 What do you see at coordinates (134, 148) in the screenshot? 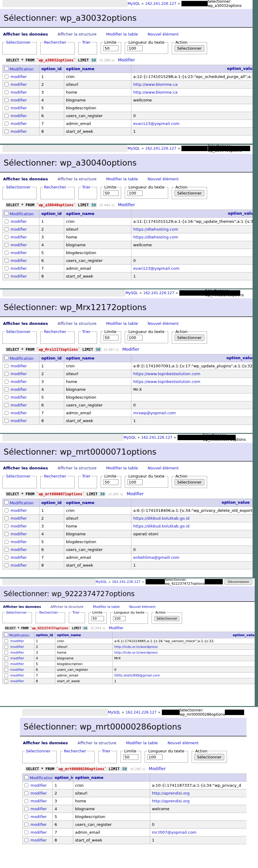
I see `breadcrumb-mysql-link: MySQL` at bounding box center [134, 148].